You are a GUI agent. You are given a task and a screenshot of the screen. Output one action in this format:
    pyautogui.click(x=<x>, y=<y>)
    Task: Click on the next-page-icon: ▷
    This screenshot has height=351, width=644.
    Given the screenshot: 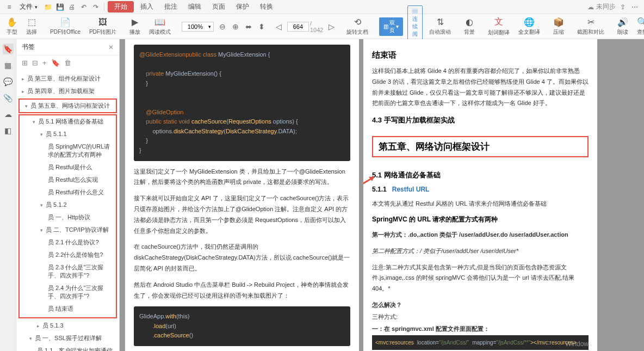 What is the action you would take?
    pyautogui.click(x=332, y=27)
    